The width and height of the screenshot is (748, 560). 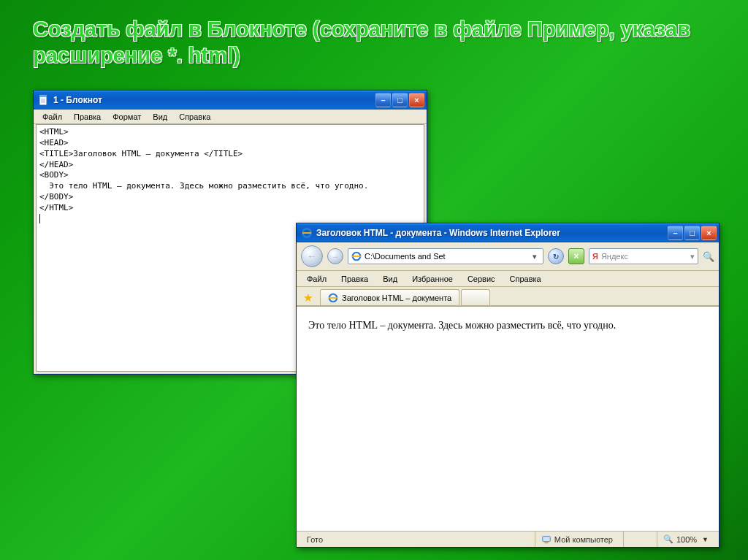 I want to click on status-protected-mode, so click(x=638, y=539).